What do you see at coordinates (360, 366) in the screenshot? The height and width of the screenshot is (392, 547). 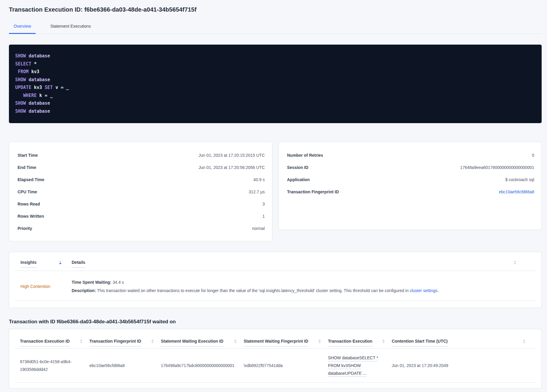 I see `transaction-execution-cell: SHOW databaseSELECT * FROM kv3SHOW datab…` at bounding box center [360, 366].